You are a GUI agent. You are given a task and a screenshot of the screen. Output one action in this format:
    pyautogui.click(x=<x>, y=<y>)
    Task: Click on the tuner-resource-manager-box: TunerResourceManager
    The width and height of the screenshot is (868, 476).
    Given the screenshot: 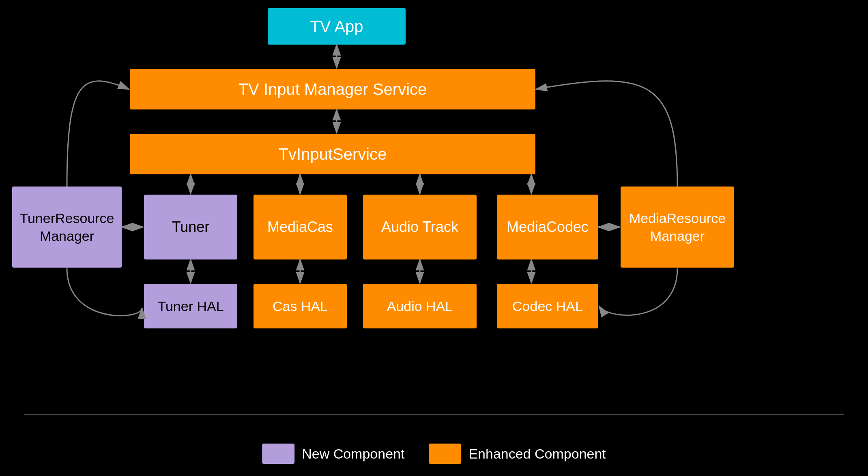 What is the action you would take?
    pyautogui.click(x=67, y=227)
    